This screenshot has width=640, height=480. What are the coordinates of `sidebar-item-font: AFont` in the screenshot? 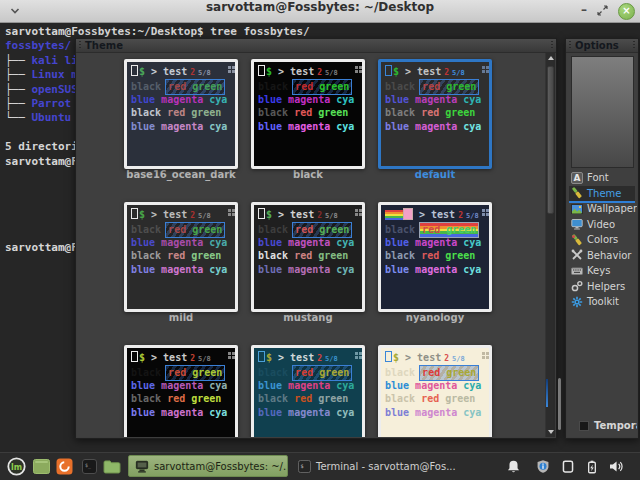 It's located at (602, 178).